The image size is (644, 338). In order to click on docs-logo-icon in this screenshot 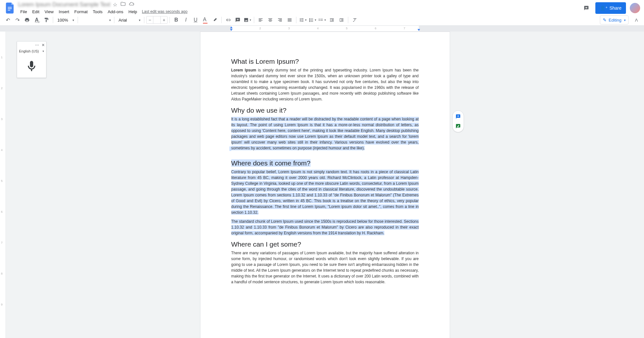, I will do `click(10, 8)`.